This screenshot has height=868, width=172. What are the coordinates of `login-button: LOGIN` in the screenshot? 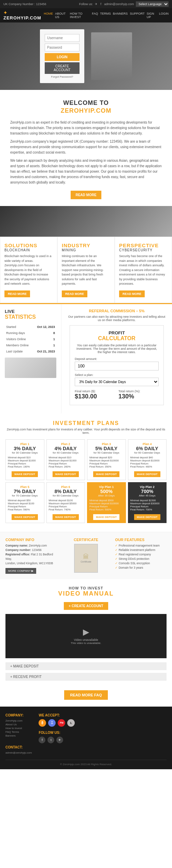 It's located at (62, 57).